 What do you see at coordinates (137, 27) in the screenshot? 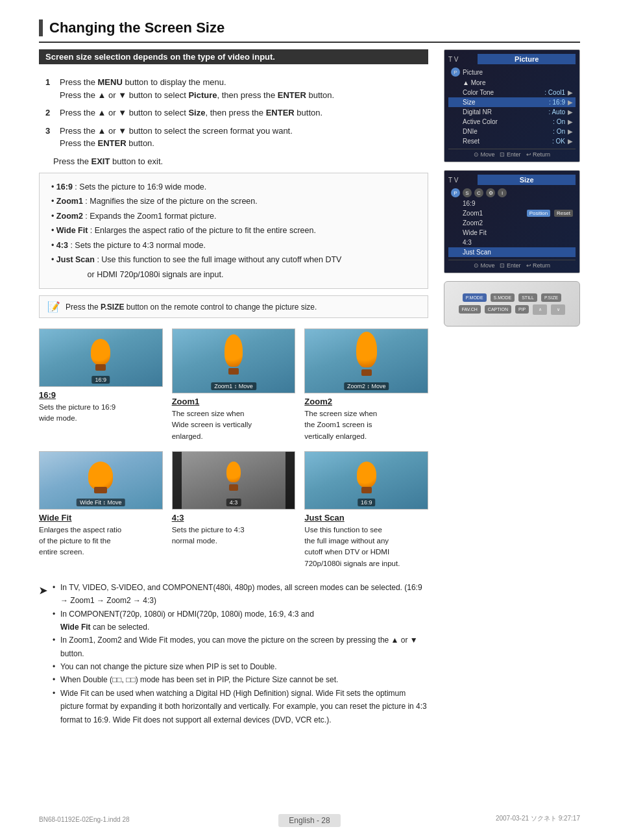
I see `page-title: Changing the Screen Size` at bounding box center [137, 27].